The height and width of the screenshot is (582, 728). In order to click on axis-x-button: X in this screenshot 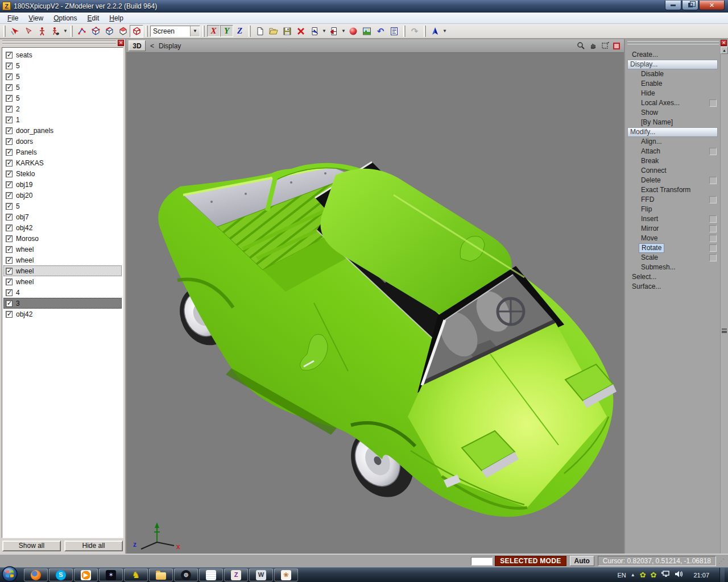, I will do `click(214, 31)`.